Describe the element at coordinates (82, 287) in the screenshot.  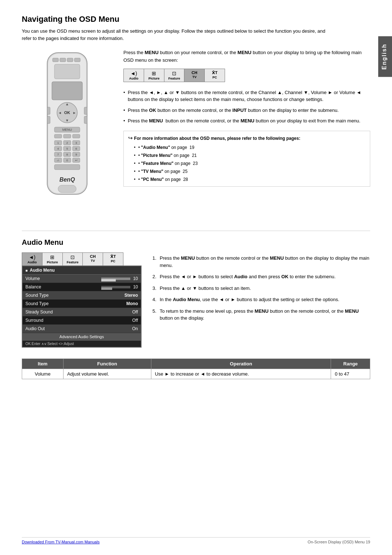
I see `audio-row-balance: Balance 10` at that location.